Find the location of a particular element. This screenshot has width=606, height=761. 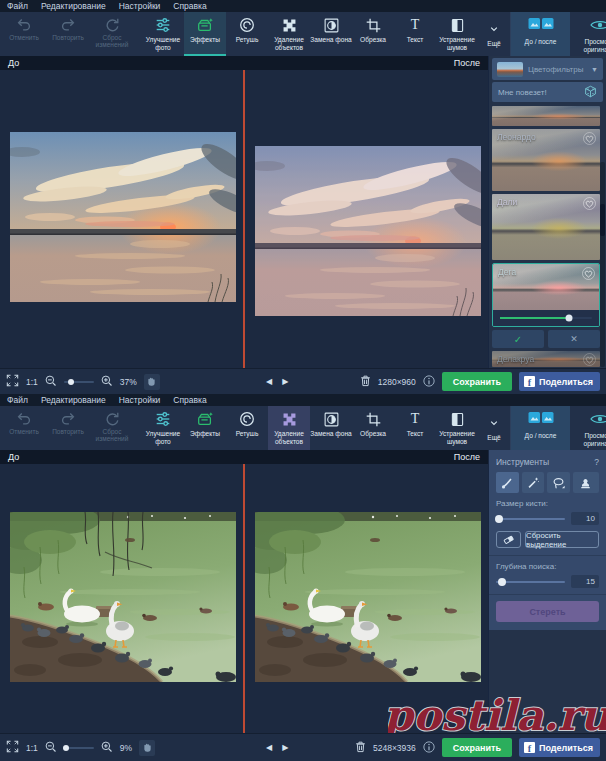

magic-wand-tool-button is located at coordinates (534, 482).